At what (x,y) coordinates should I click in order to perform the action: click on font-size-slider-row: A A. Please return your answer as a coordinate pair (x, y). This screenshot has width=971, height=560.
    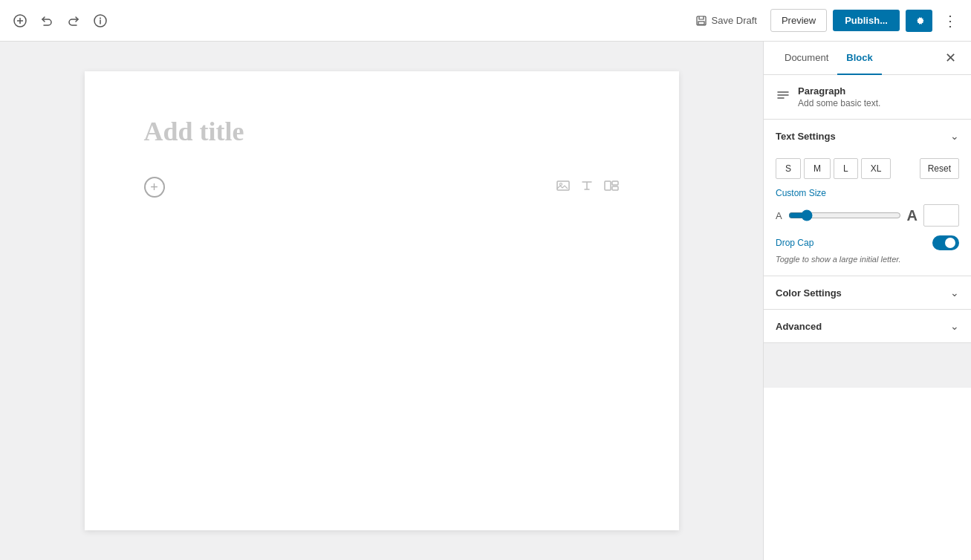
    Looking at the image, I should click on (868, 215).